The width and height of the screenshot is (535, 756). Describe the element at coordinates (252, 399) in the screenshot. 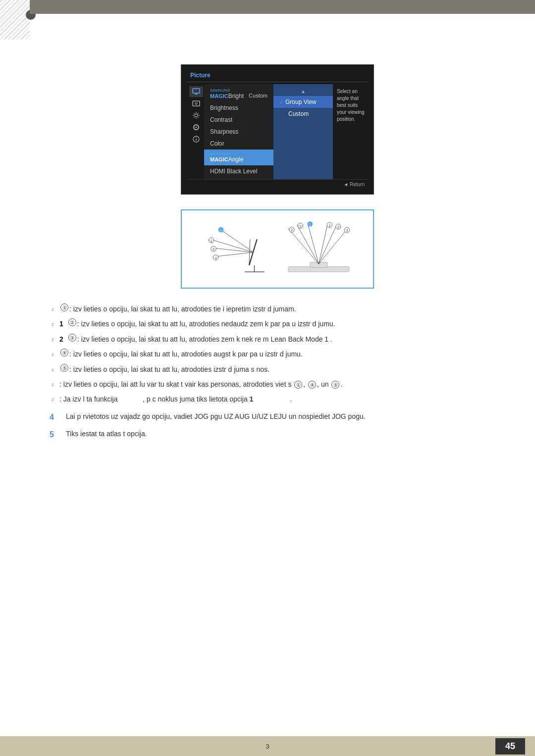

I see `bold-1-inline: 1` at that location.